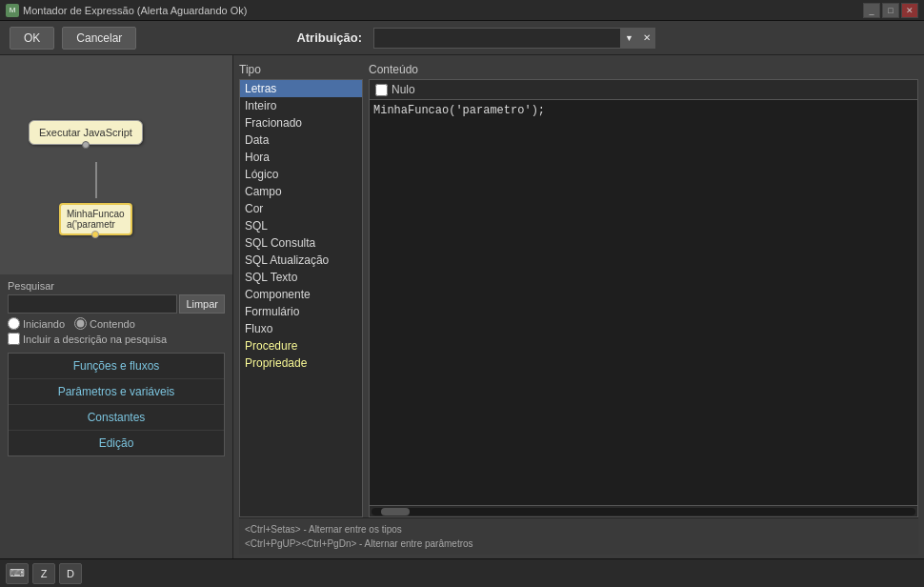  I want to click on radio-contendo: Contendo, so click(105, 324).